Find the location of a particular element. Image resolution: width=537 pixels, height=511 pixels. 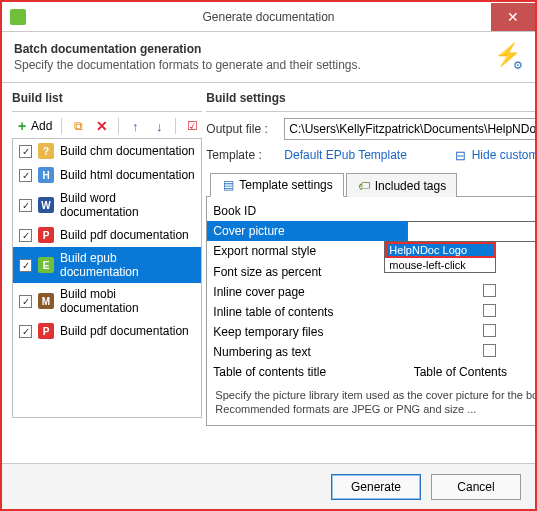

setting-hint: Specify the picture library item used as… is located at coordinates (372, 400).